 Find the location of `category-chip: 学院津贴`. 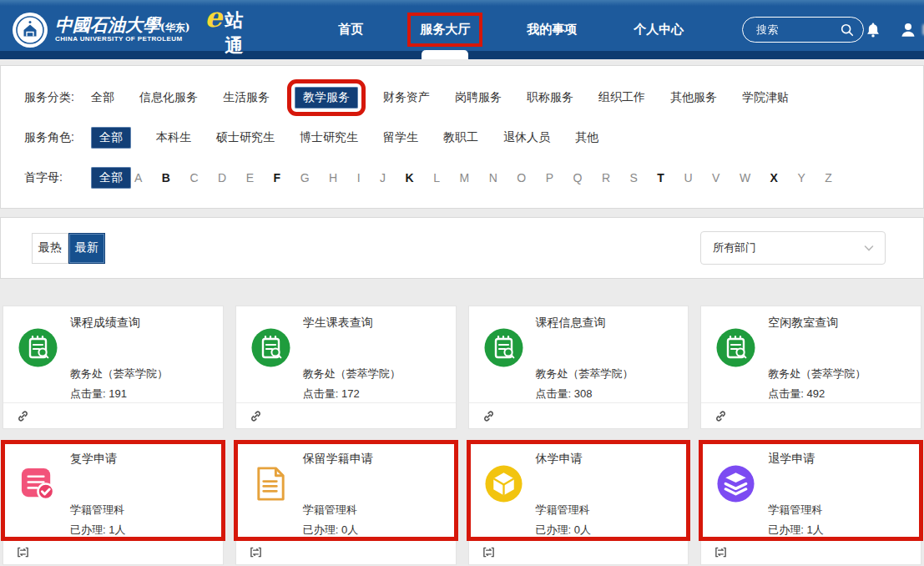

category-chip: 学院津贴 is located at coordinates (765, 98).